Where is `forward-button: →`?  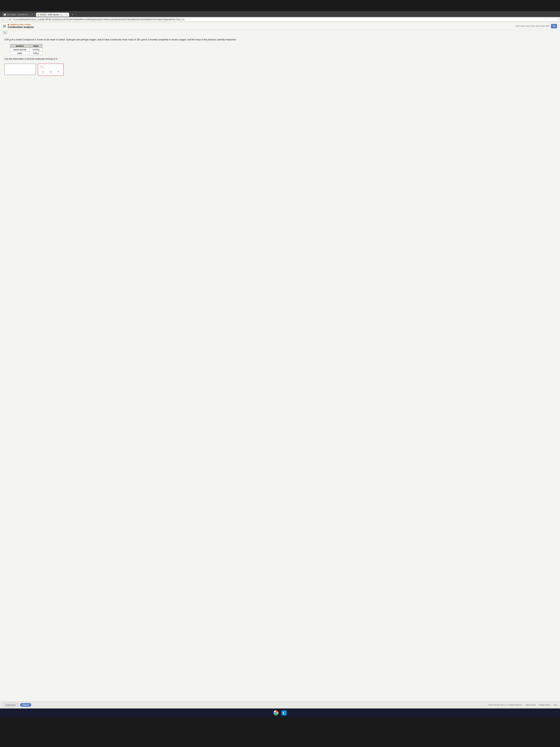
forward-button: → is located at coordinates (6, 20).